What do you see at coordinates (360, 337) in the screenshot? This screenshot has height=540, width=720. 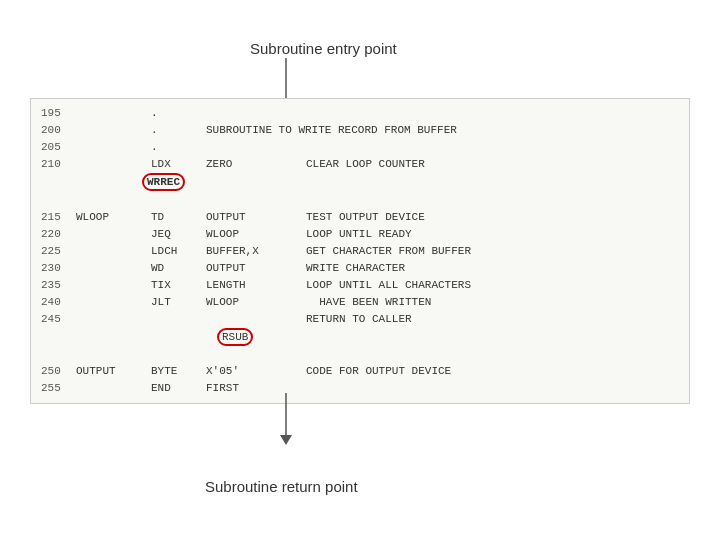 I see `code-line-245: 245 RSUB RETURN TO CALLER` at bounding box center [360, 337].